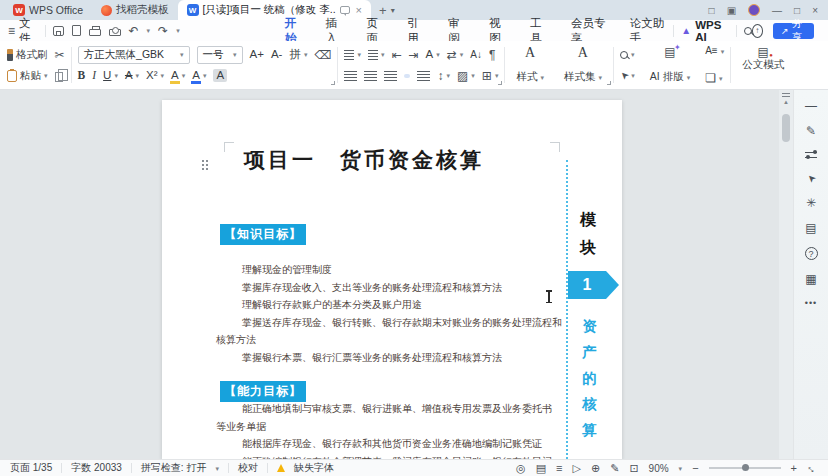 The image size is (828, 476). I want to click on edit-mode-icon: ✎, so click(614, 468).